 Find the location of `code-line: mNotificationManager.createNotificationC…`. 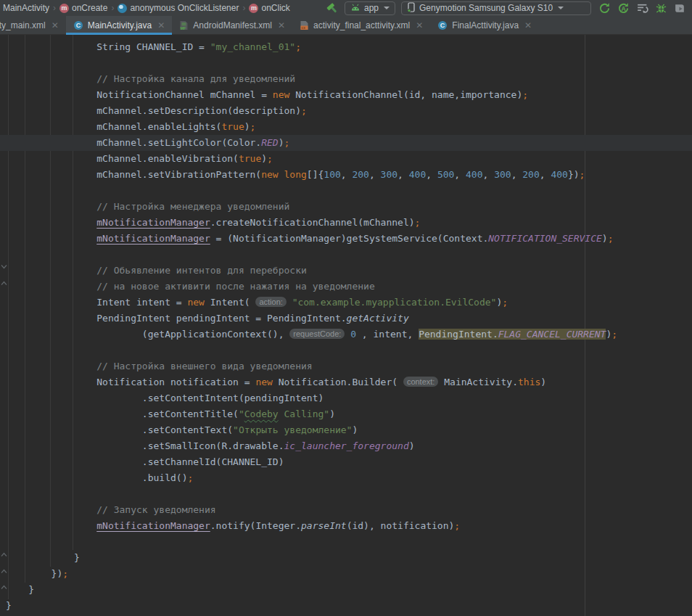

code-line: mNotificationManager.createNotificationC… is located at coordinates (346, 223).